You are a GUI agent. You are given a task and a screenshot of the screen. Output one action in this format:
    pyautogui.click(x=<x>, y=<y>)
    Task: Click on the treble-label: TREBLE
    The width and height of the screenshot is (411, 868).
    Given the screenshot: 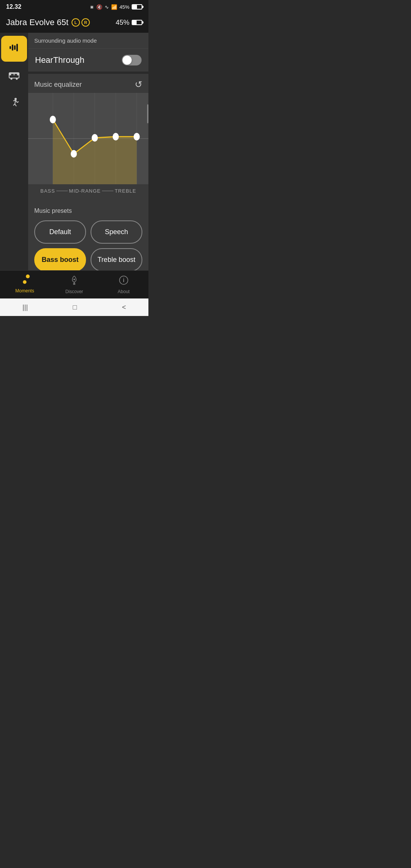 What is the action you would take?
    pyautogui.click(x=126, y=191)
    